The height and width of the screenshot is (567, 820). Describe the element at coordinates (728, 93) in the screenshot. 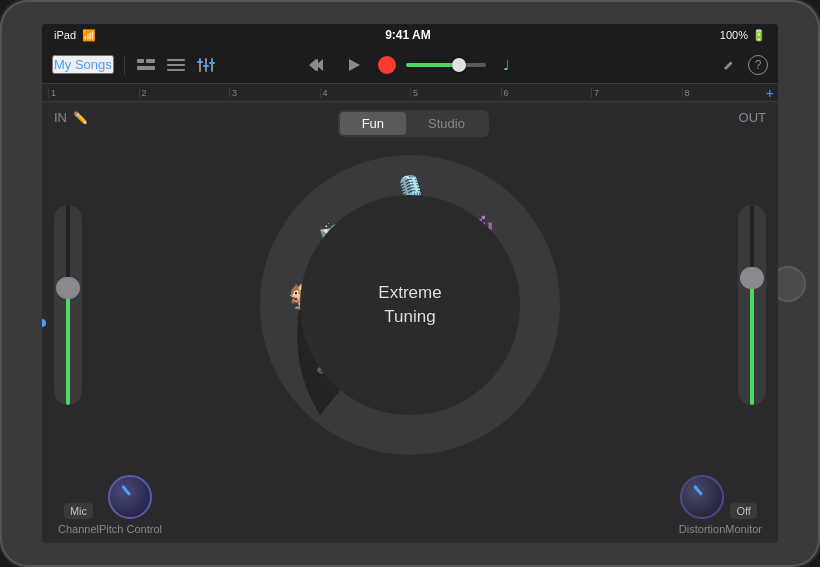

I see `ruler-mark-8: 8` at that location.